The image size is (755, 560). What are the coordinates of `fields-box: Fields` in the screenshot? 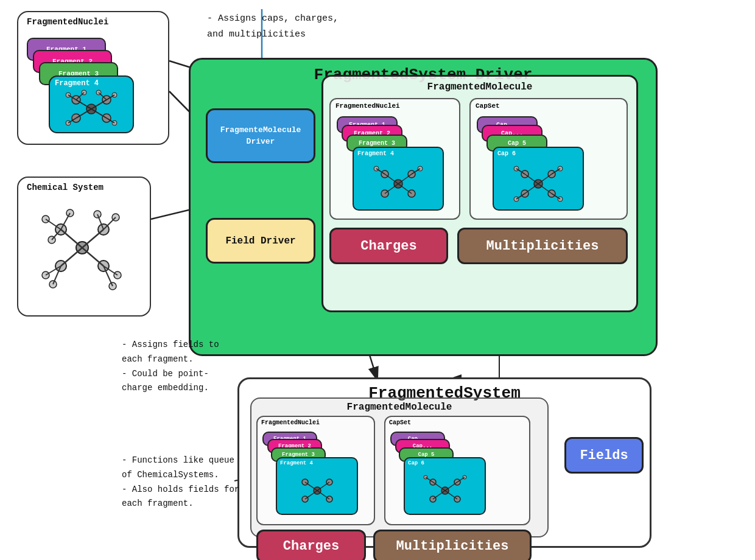 It's located at (604, 455).